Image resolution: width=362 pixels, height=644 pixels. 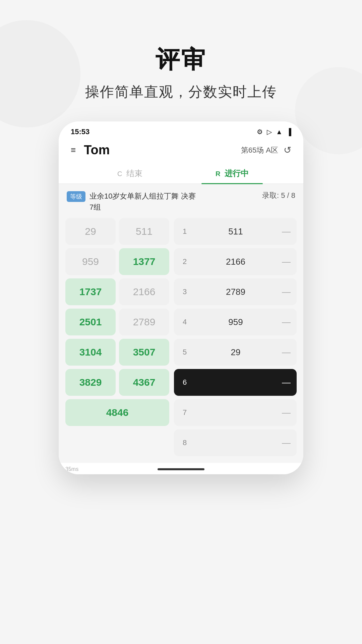 What do you see at coordinates (236, 352) in the screenshot?
I see `rank-bib-5: 29` at bounding box center [236, 352].